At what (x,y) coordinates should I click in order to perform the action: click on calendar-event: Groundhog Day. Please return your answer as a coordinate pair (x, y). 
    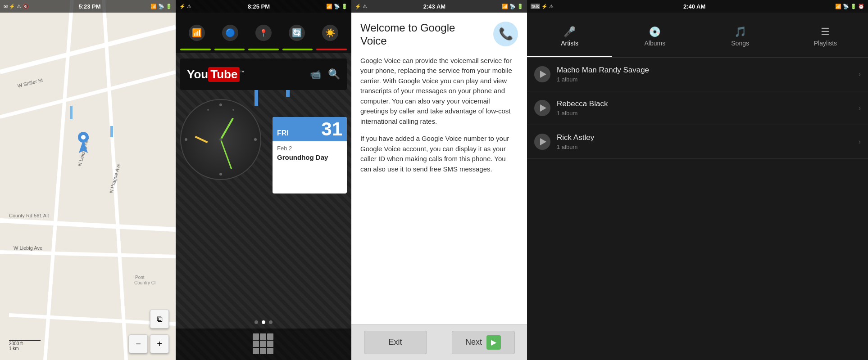
    Looking at the image, I should click on (310, 158).